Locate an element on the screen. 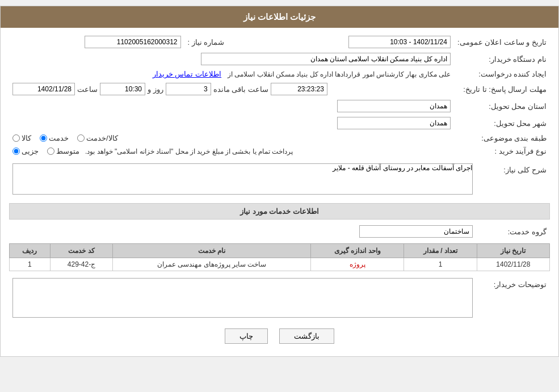 Image resolution: width=559 pixels, height=392 pixels. col-date: تاریخ نیاز is located at coordinates (513, 251).